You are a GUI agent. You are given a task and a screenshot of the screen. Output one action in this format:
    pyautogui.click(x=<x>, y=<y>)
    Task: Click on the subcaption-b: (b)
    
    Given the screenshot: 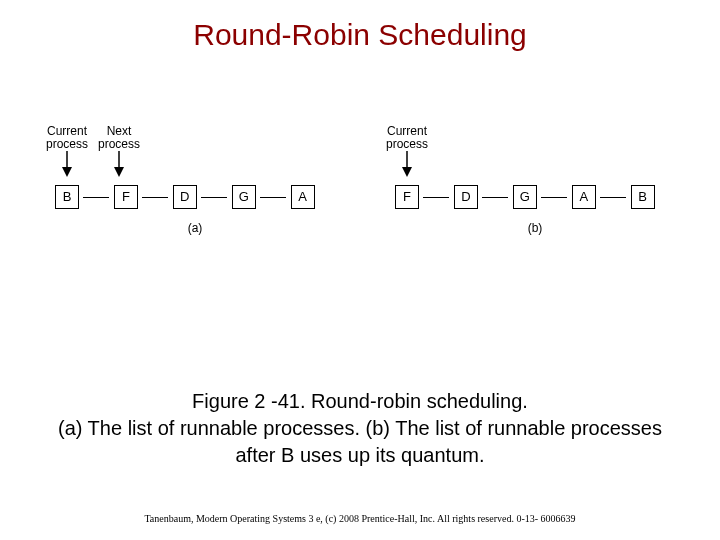 What is the action you would take?
    pyautogui.click(x=535, y=228)
    